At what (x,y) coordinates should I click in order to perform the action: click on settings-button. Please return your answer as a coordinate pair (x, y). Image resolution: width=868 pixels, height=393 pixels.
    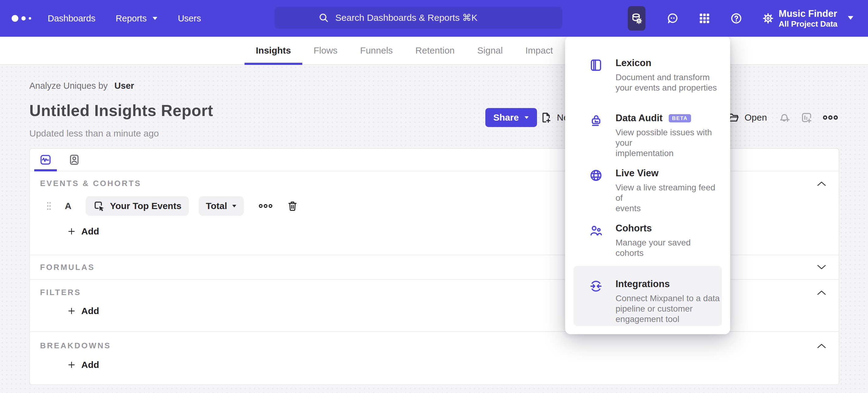
    Looking at the image, I should click on (768, 18).